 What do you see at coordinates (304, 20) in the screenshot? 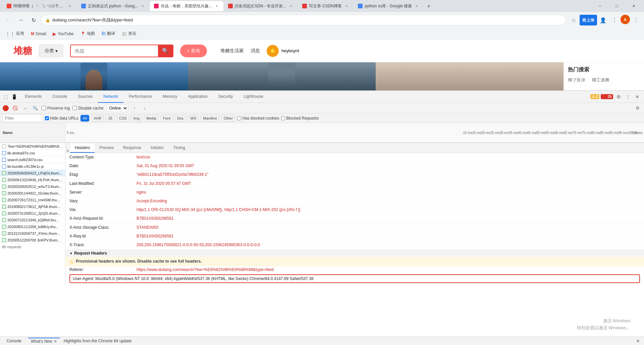
I see `url-bar: 🔒 duitang.com/search/?kw=肖战&type=feed` at bounding box center [304, 20].